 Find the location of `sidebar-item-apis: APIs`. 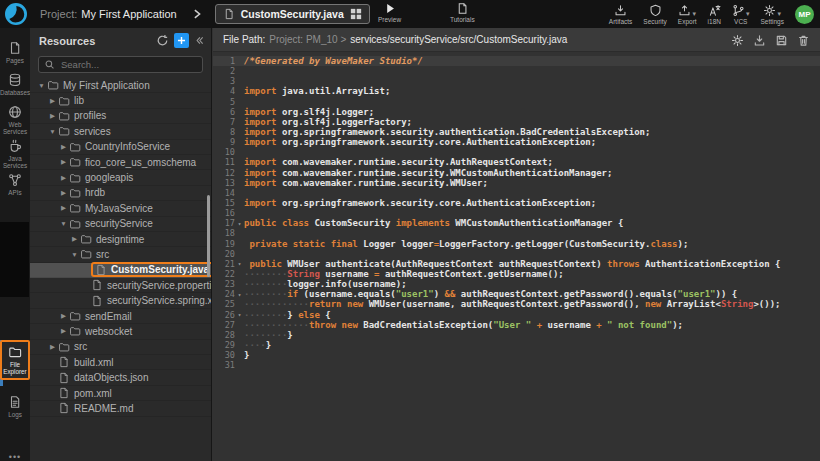

sidebar-item-apis: APIs is located at coordinates (15, 184).